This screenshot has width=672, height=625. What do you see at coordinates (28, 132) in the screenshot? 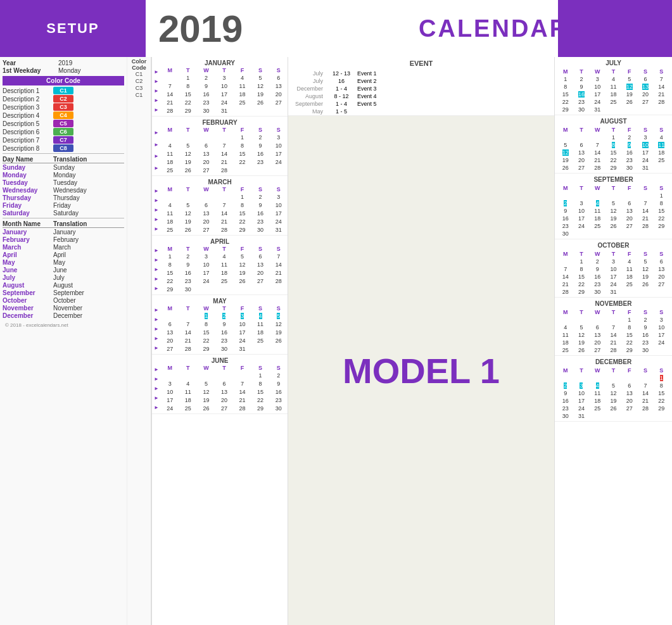
I see `cc-desc-6: Description 6` at bounding box center [28, 132].